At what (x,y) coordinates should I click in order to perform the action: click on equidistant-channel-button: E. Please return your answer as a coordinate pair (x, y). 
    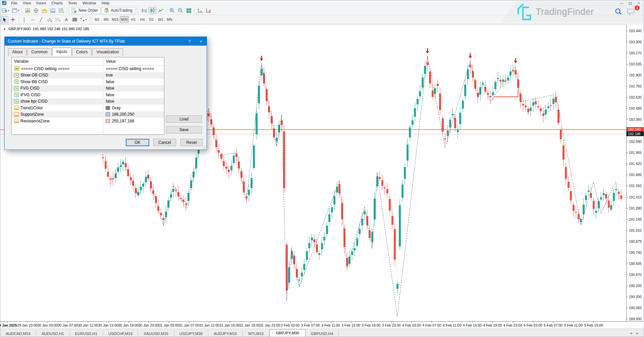
    Looking at the image, I should click on (50, 19).